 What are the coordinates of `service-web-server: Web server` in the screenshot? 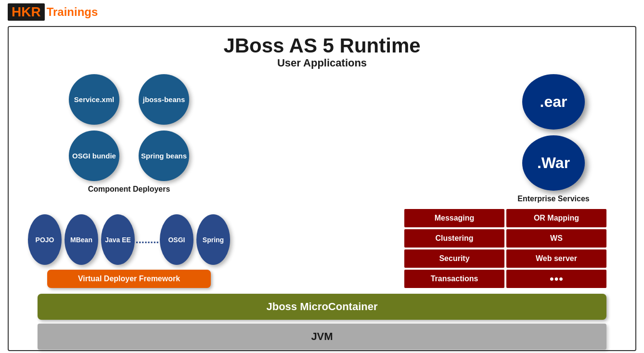 It's located at (556, 259).